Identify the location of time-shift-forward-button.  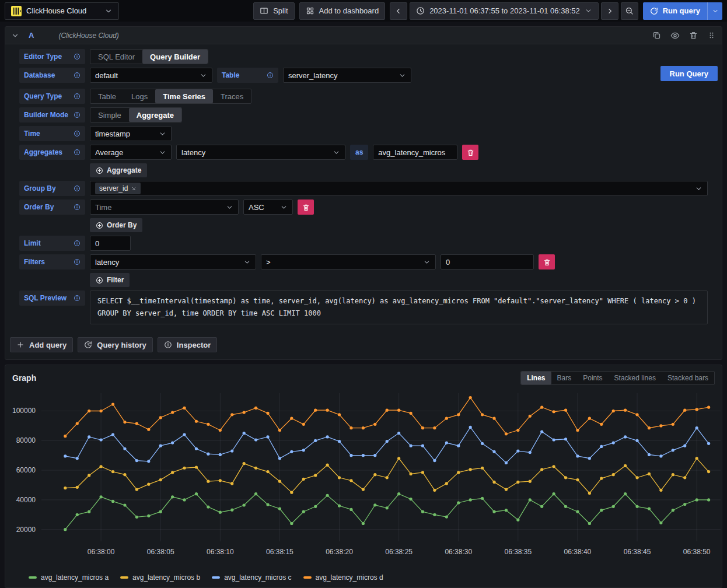
(610, 11).